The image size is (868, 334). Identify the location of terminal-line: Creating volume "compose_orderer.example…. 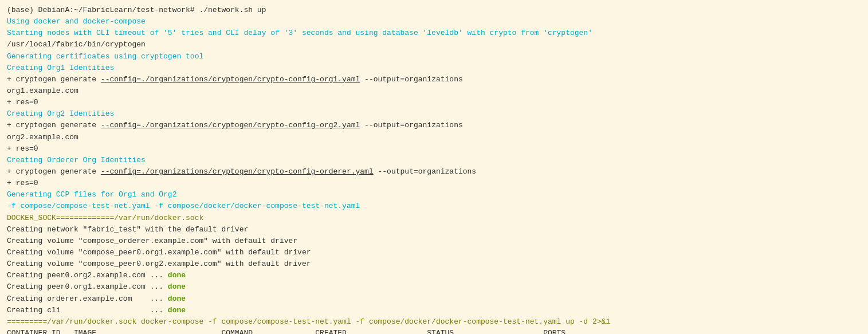
(434, 241).